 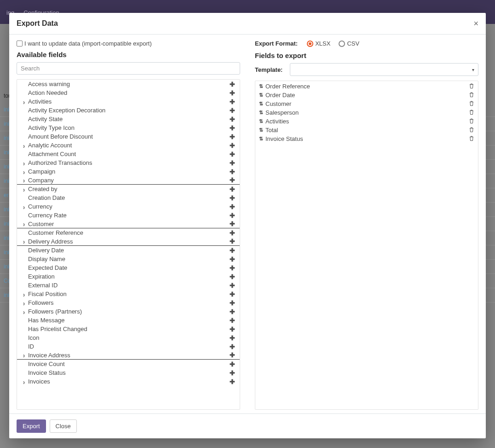 What do you see at coordinates (128, 303) in the screenshot?
I see `tree-item: ›Followers✚` at bounding box center [128, 303].